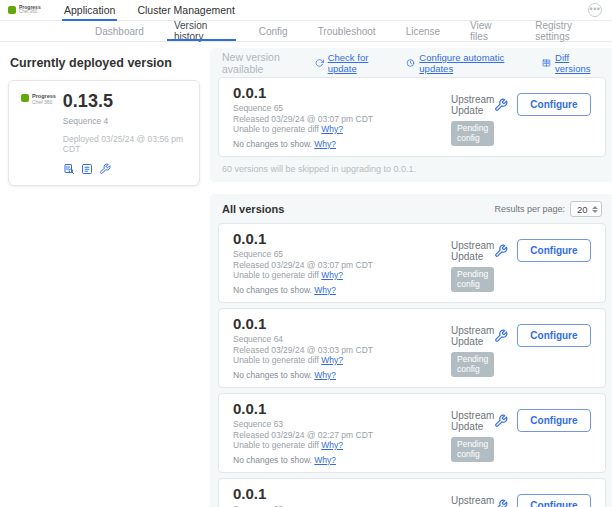  I want to click on version-released: Released 03/29/24 @ 03:03 pm CDT, so click(342, 350).